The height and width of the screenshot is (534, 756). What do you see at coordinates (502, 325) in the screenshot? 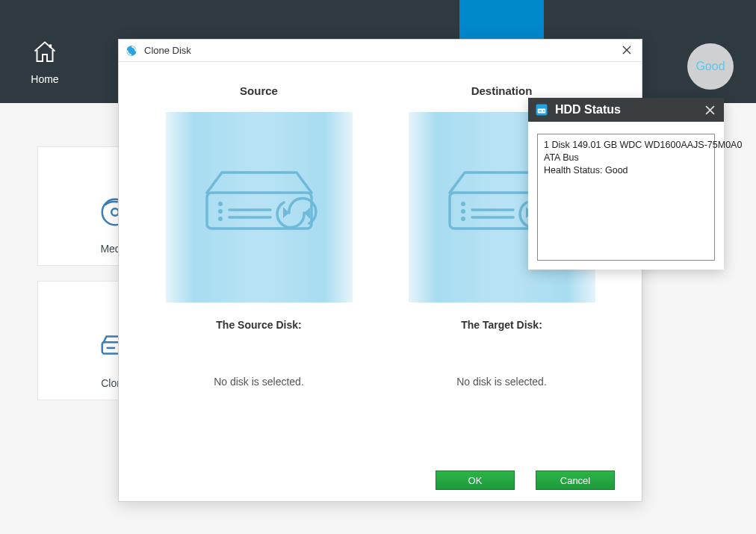
I see `target-disk-label: The Target Disk:` at bounding box center [502, 325].